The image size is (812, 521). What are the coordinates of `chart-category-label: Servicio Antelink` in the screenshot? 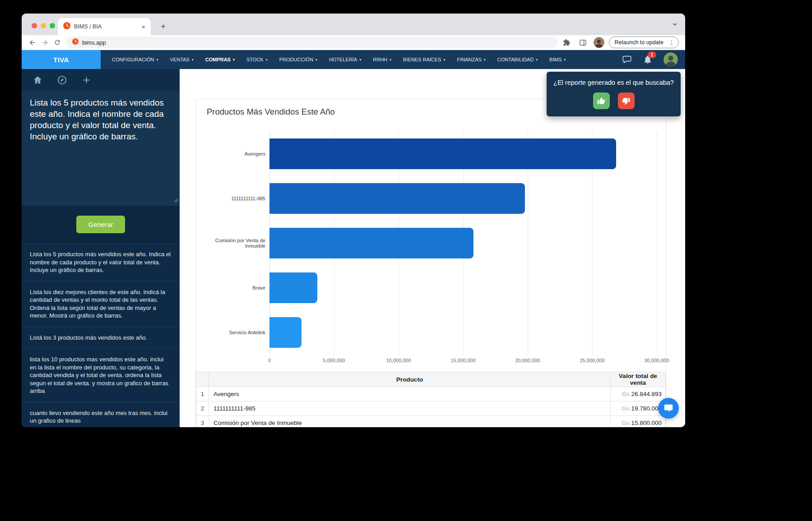 It's located at (237, 332).